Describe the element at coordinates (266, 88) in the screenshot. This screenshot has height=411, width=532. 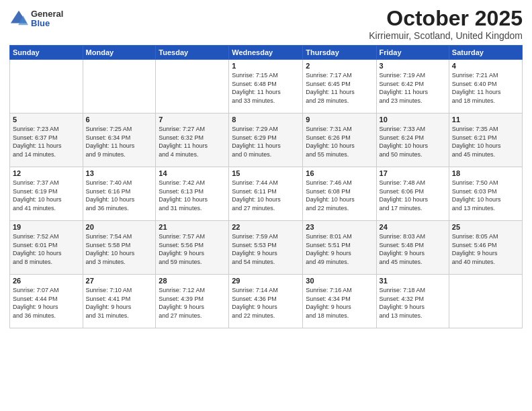
I see `day-content: Sunrise: 7:15 AM Sunset: 6:48 PM Dayligh…` at that location.